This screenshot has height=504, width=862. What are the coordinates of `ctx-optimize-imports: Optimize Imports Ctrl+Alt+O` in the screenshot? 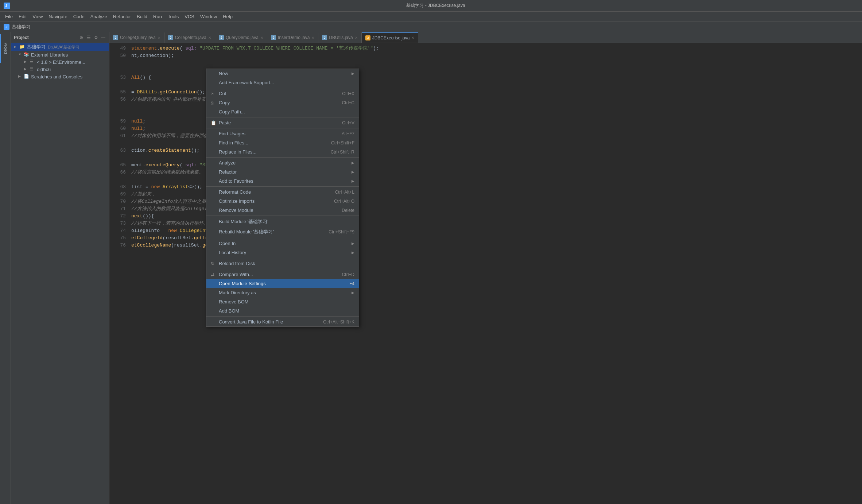 It's located at (283, 201).